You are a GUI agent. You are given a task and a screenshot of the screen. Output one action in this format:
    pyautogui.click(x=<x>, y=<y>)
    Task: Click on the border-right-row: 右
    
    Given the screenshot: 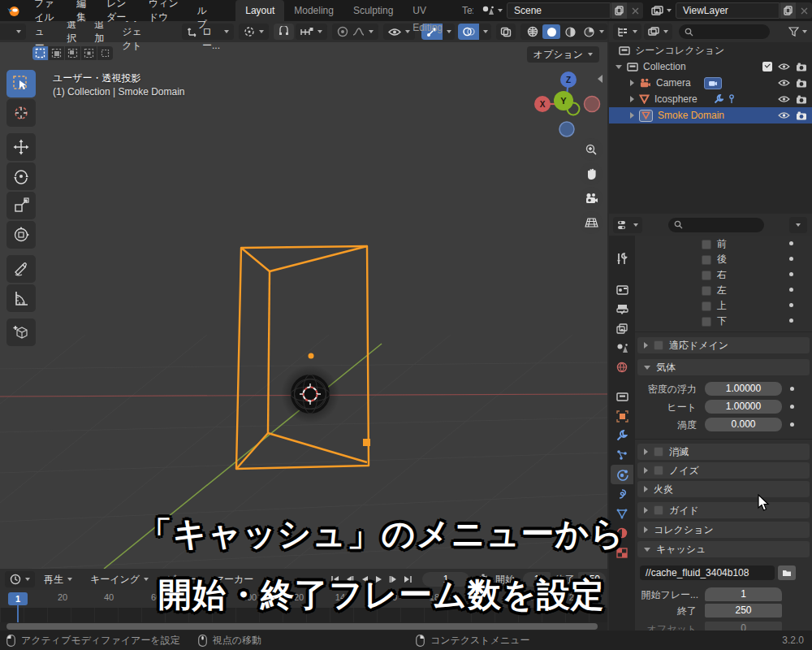 What is the action you would take?
    pyautogui.click(x=715, y=275)
    